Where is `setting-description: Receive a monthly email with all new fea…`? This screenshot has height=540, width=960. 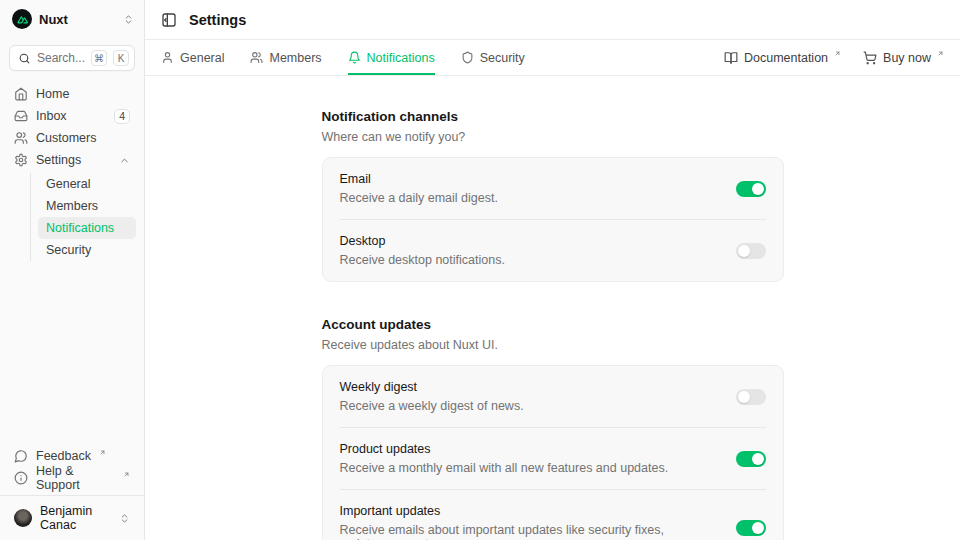 setting-description: Receive a monthly email with all new fea… is located at coordinates (504, 468).